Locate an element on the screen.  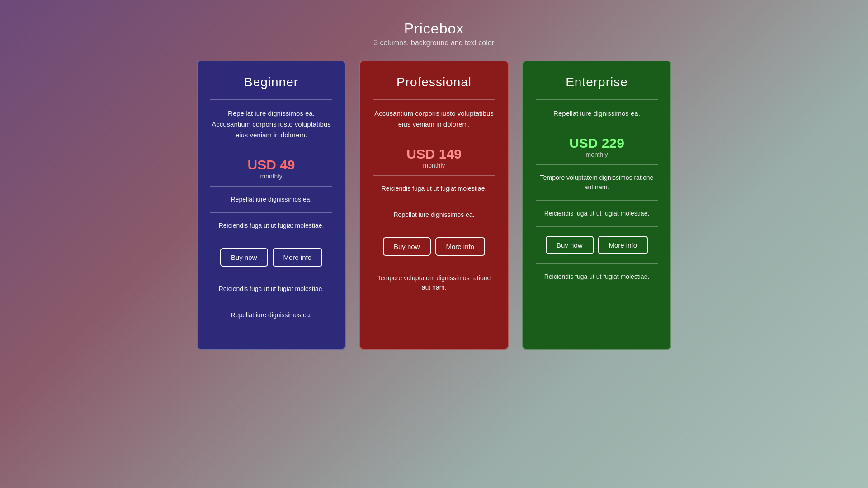
enterprise-price: USD 229 is located at coordinates (597, 143).